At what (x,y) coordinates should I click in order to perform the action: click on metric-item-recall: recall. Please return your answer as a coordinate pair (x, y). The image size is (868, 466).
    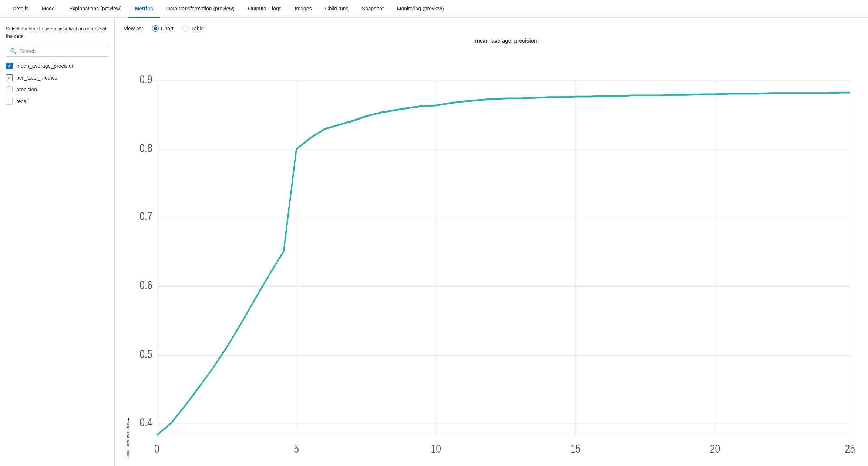
    Looking at the image, I should click on (57, 101).